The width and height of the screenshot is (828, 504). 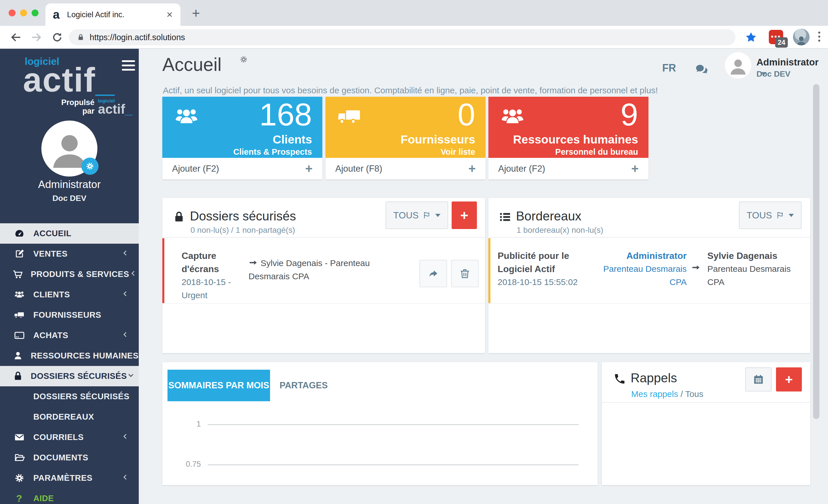 What do you see at coordinates (644, 256) in the screenshot?
I see `bordereau-from-name: Administrator` at bounding box center [644, 256].